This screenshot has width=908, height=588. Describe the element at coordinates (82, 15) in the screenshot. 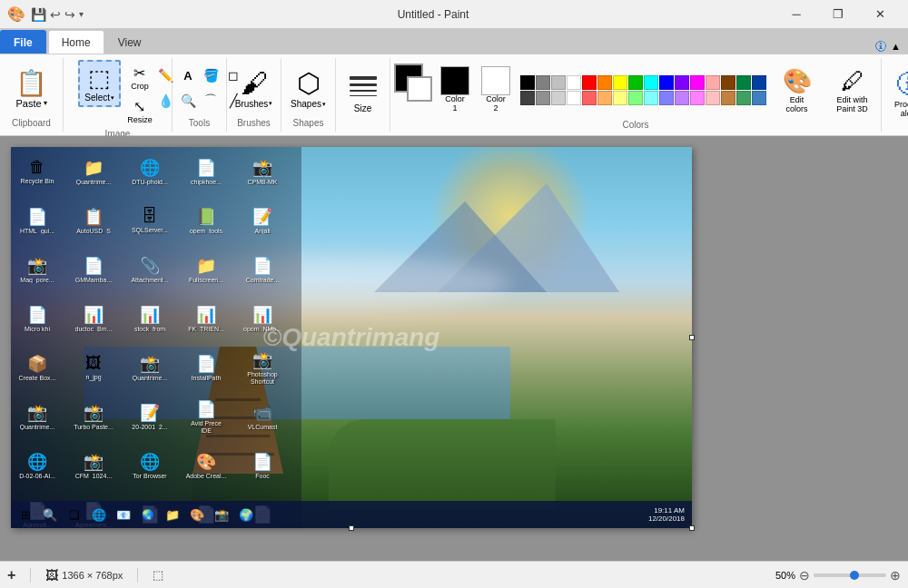

I see `quick-access-dropdown: ▾` at that location.